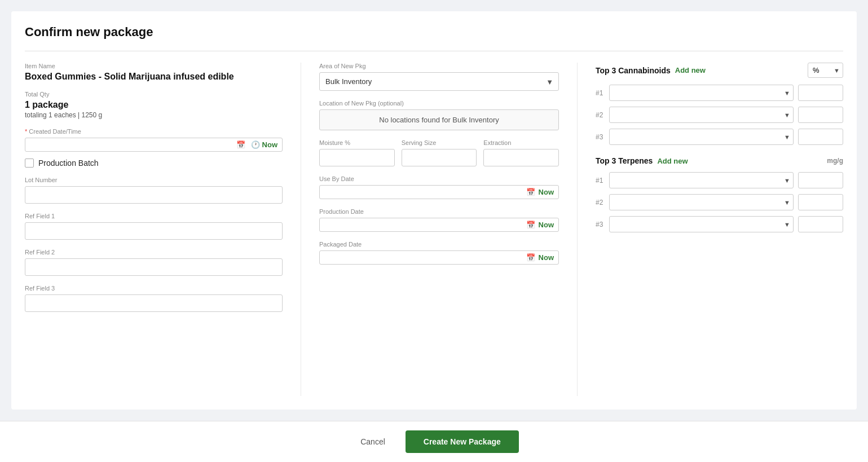 The image size is (868, 462). I want to click on terpene-row-3: #3 ▼, so click(720, 225).